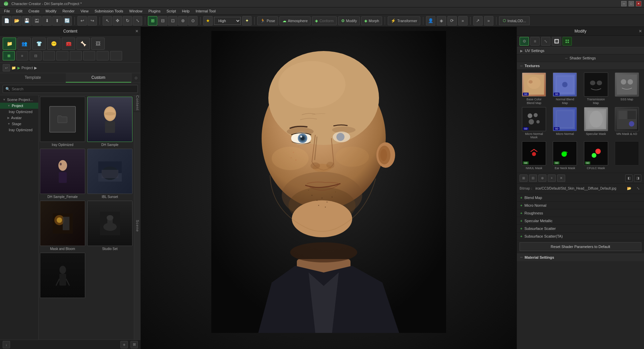  Describe the element at coordinates (19, 118) in the screenshot. I see `tree-item-avatar: ▶ Avatar` at that location.